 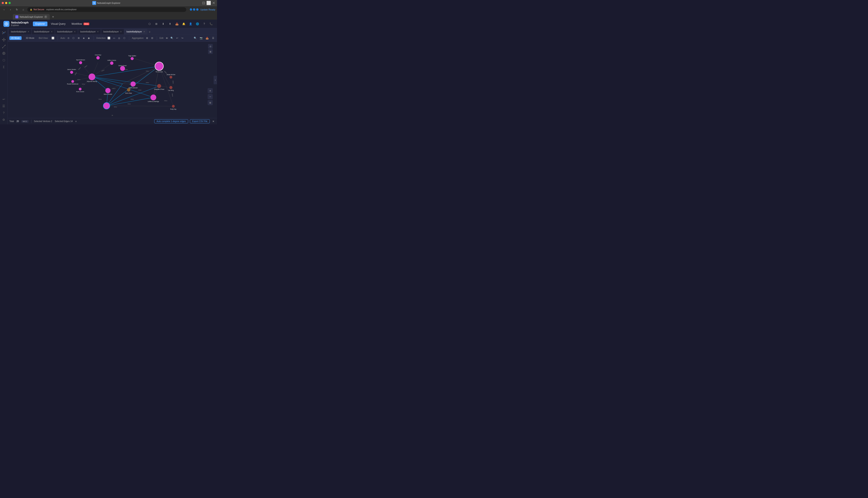 I want to click on status-right: Auto complete 1-degree edges Export CSV …, so click(x=185, y=121).